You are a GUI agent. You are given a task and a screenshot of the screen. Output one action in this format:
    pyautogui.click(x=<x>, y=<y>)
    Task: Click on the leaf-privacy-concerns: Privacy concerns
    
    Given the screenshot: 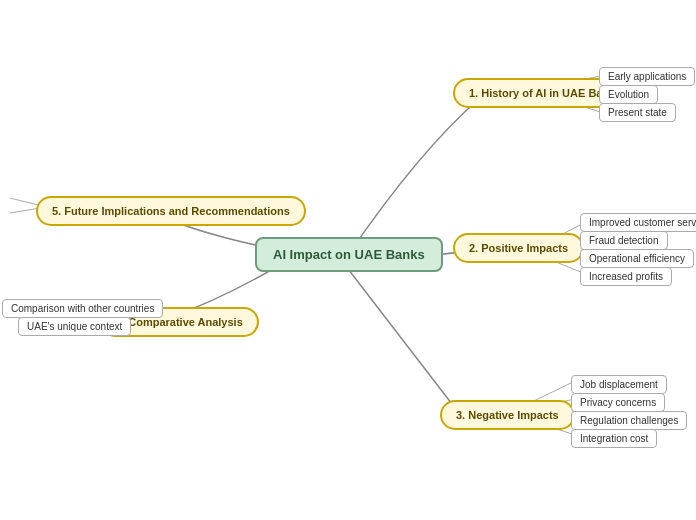 What is the action you would take?
    pyautogui.click(x=618, y=402)
    